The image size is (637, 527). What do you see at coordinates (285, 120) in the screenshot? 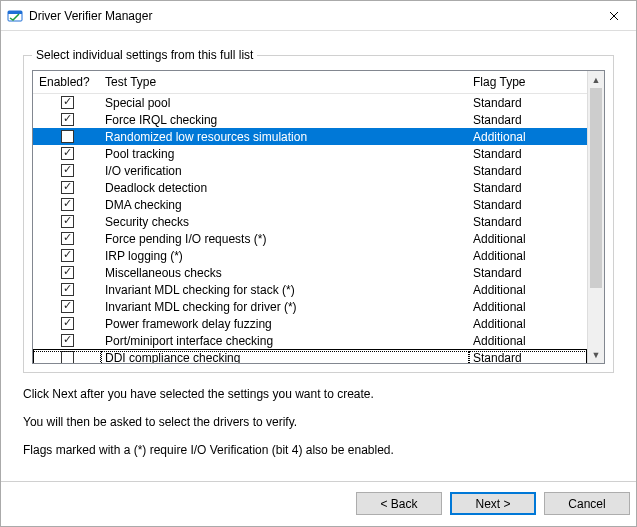
I see `row-test-type: Force IRQL checking` at bounding box center [285, 120].